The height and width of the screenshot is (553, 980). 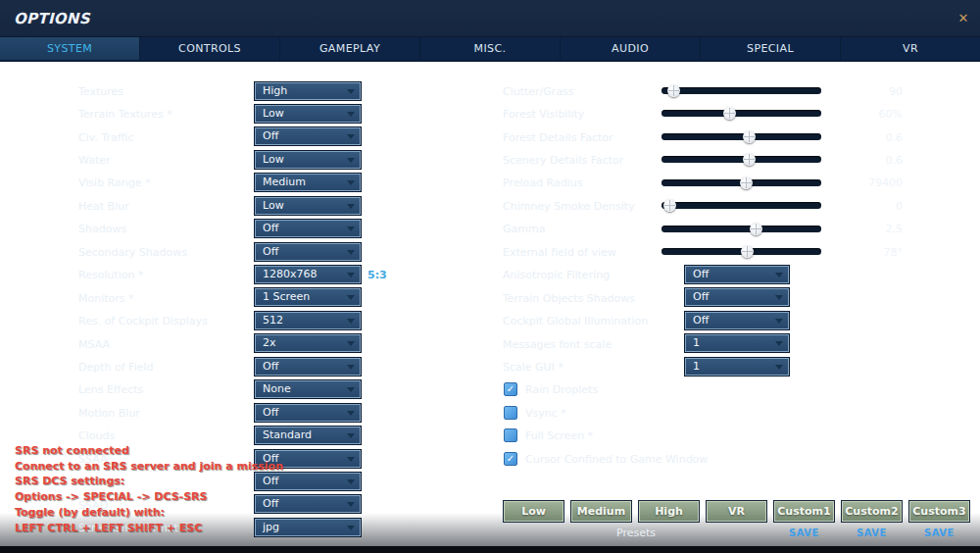 I want to click on option-label: Anisotropic Filtering, so click(x=557, y=275).